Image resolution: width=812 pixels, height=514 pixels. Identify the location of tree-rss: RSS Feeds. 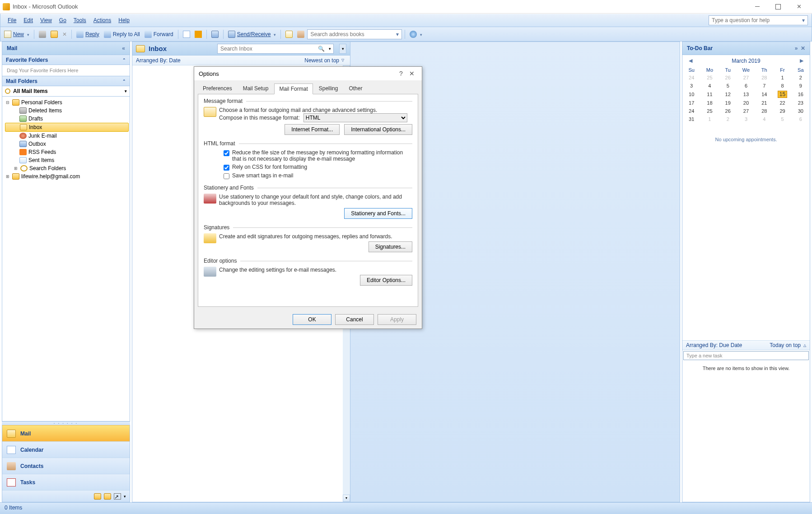
(67, 152).